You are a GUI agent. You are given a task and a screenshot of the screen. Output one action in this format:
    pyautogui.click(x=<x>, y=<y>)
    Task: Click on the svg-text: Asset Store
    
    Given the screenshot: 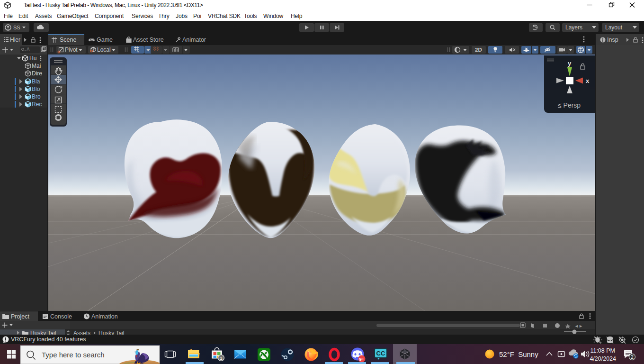 What is the action you would take?
    pyautogui.click(x=149, y=40)
    